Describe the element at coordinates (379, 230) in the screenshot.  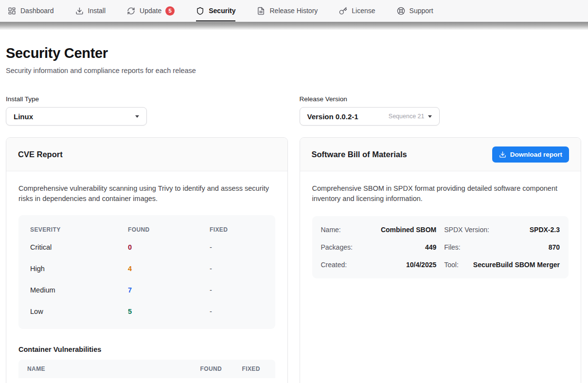
I see `sbom-detail-name: Name: Combined SBOM` at that location.